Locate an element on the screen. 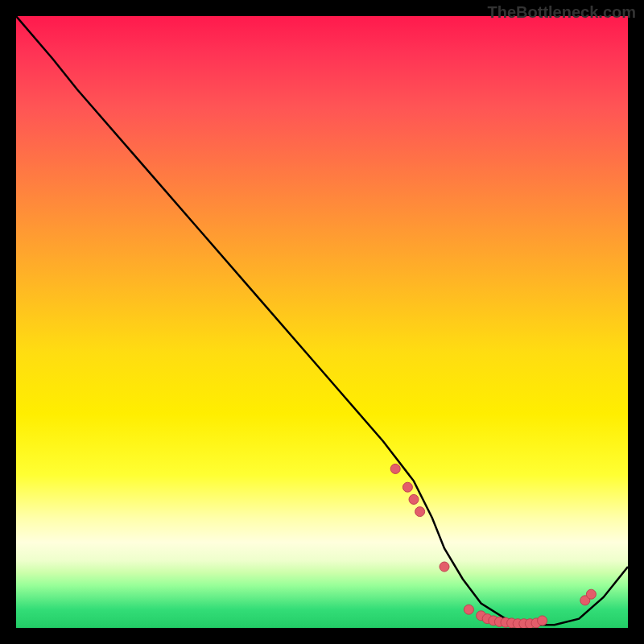 Image resolution: width=644 pixels, height=644 pixels. data-dots is located at coordinates (493, 546).